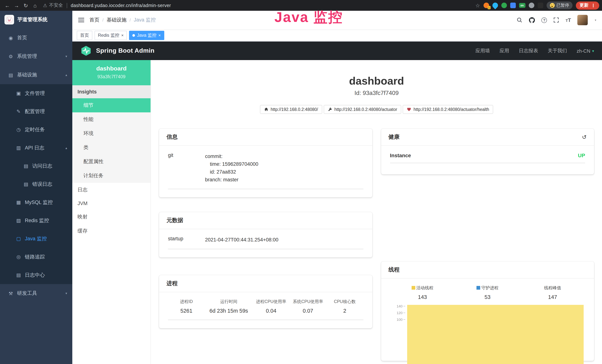 The height and width of the screenshot is (364, 602). Describe the element at coordinates (53, 5) in the screenshot. I see `security-indicator: ⚠ 不安全` at that location.